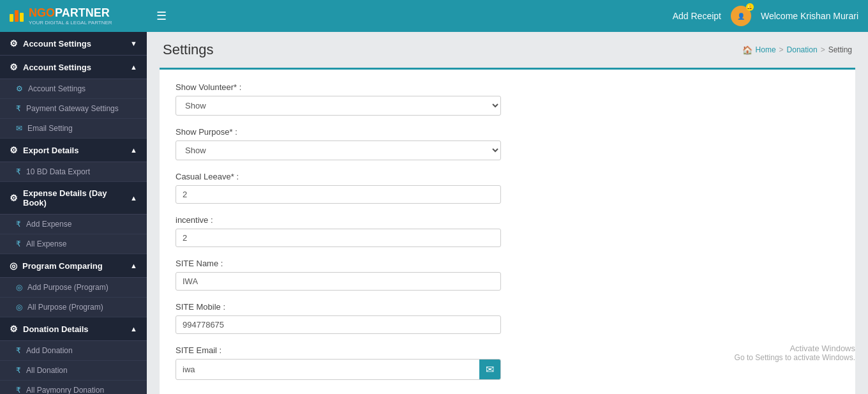 The width and height of the screenshot is (868, 394). Describe the element at coordinates (19, 89) in the screenshot. I see `gear-small-icon: ⚙` at that location.